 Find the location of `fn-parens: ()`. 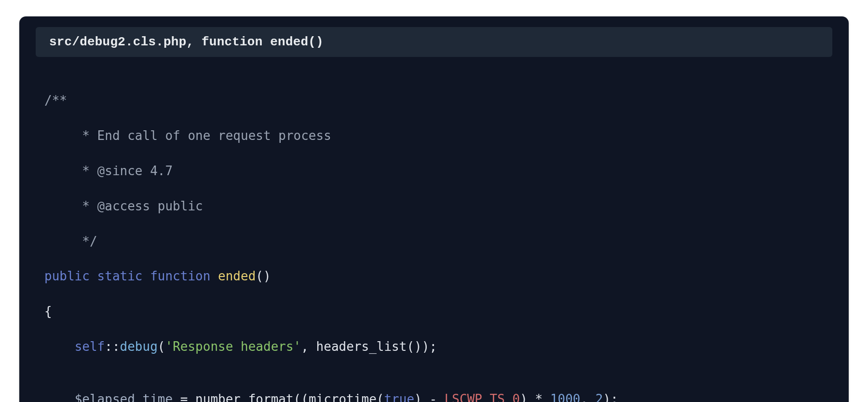

fn-parens: () is located at coordinates (263, 276).